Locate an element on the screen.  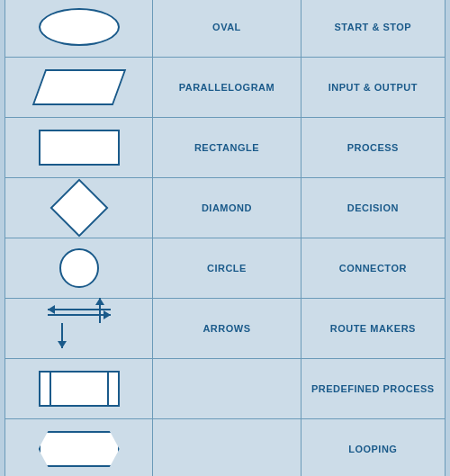
shape-cell-circle is located at coordinates (79, 268).